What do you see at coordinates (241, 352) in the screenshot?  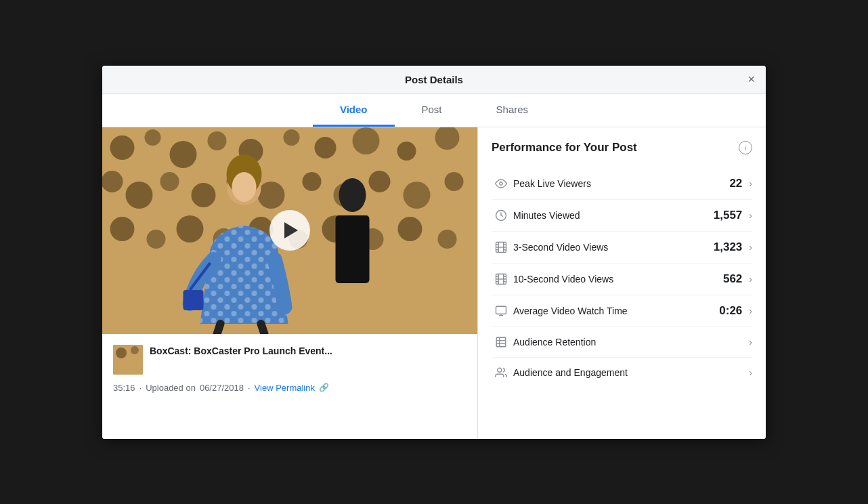 I see `video-title-text: BoxCast: BoxCaster Pro Launch Event...` at bounding box center [241, 352].